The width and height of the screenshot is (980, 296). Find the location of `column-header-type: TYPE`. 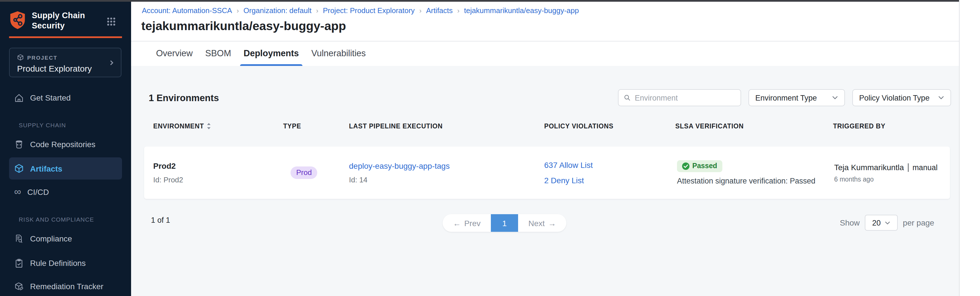

column-header-type: TYPE is located at coordinates (292, 126).